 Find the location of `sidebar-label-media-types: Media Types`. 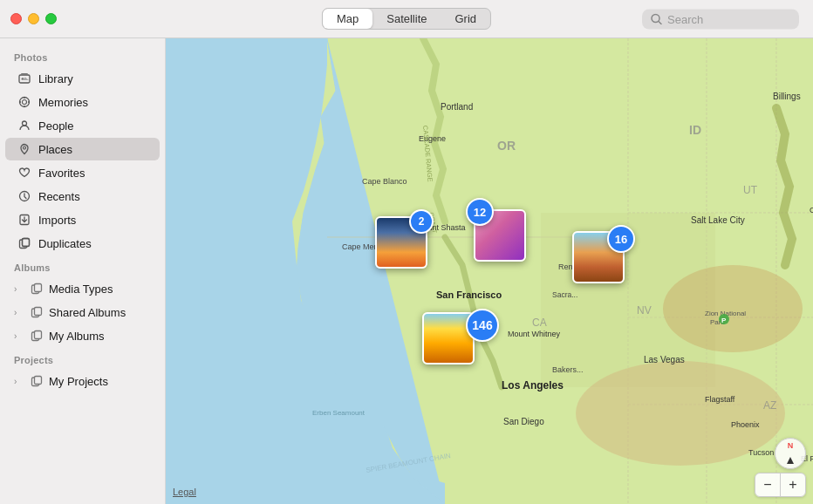

sidebar-label-media-types: Media Types is located at coordinates (80, 289).